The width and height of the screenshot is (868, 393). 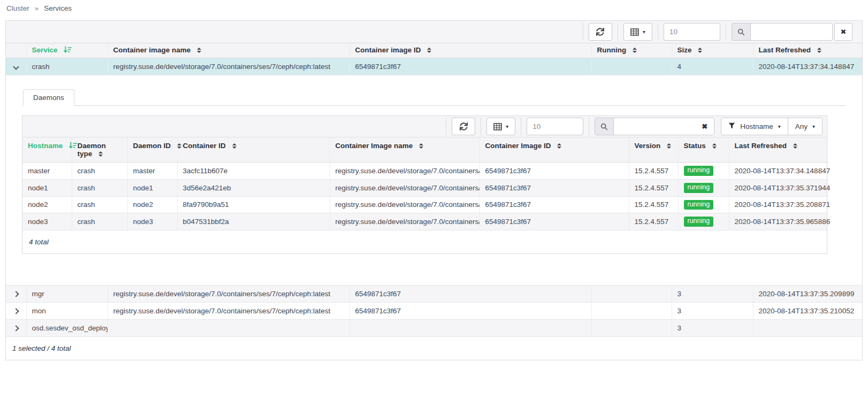 What do you see at coordinates (16, 51) in the screenshot?
I see `expand-column-header` at bounding box center [16, 51].